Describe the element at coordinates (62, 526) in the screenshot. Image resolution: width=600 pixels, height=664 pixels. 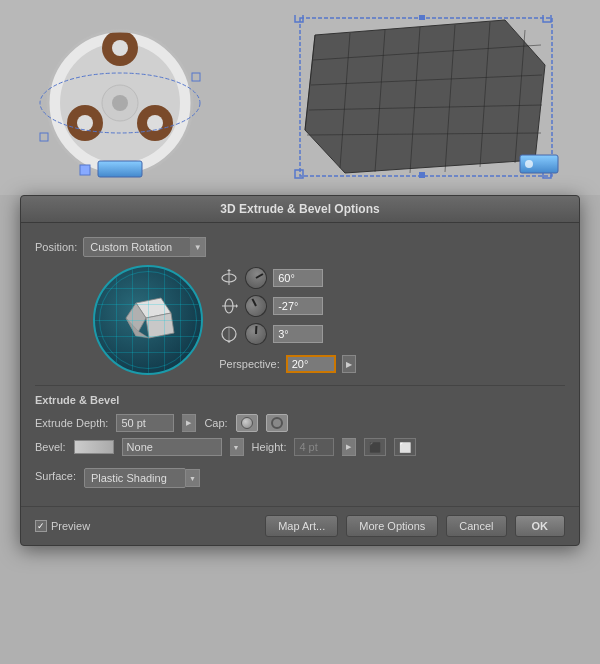
I see `preview-check: ✓ Preview` at that location.